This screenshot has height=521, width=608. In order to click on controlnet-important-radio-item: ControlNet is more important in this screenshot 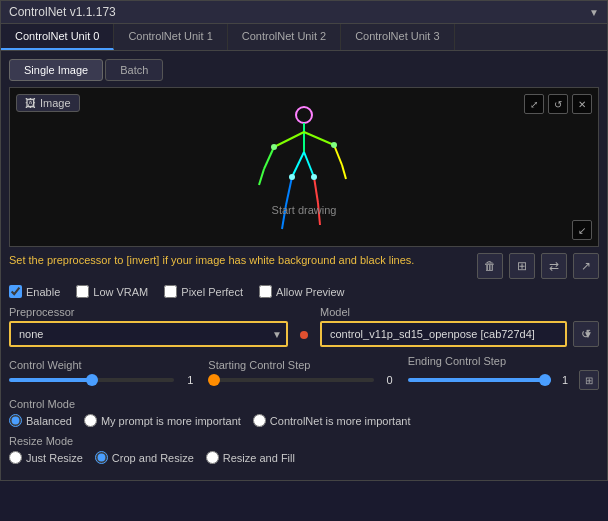, I will do `click(332, 420)`.